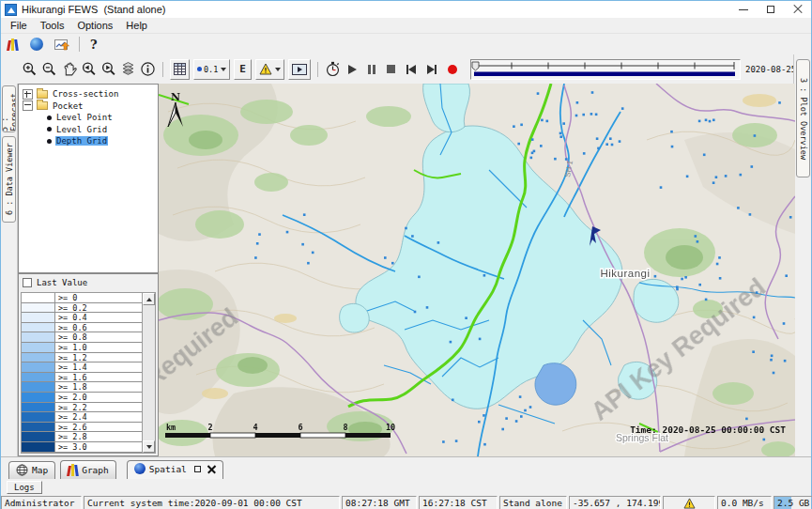  I want to click on logs-button: Logs, so click(24, 487).